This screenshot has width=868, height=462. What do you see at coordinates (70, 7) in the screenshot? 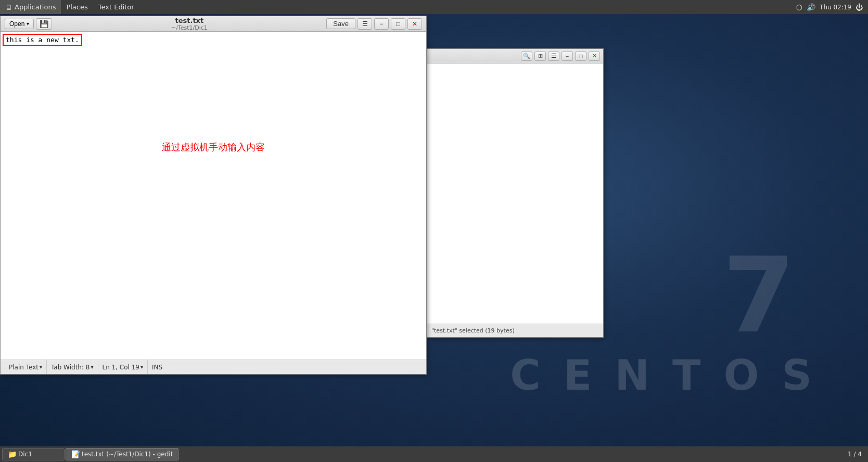
I see `top-bar-left: 🖥 Applications Places Text Editor` at bounding box center [70, 7].